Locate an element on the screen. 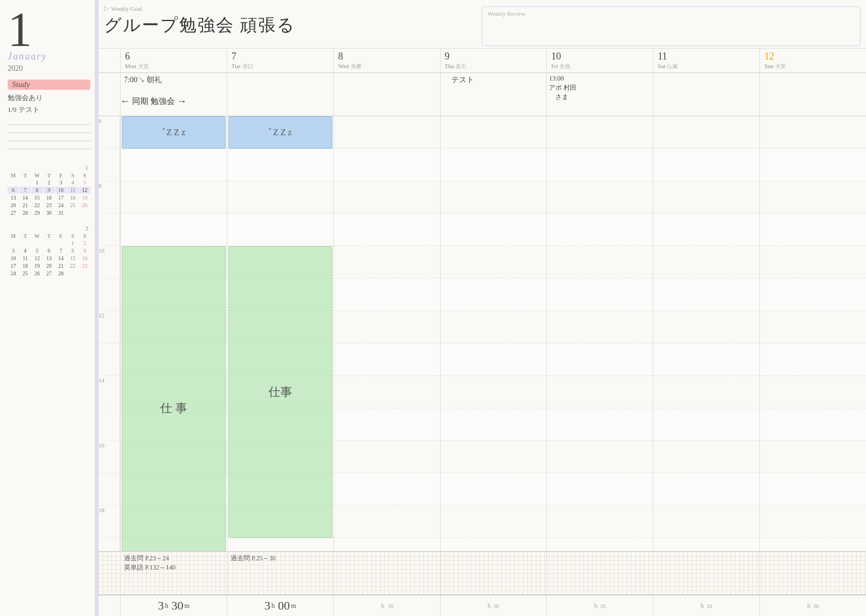 The width and height of the screenshot is (866, 616). time-spacer is located at coordinates (109, 94).